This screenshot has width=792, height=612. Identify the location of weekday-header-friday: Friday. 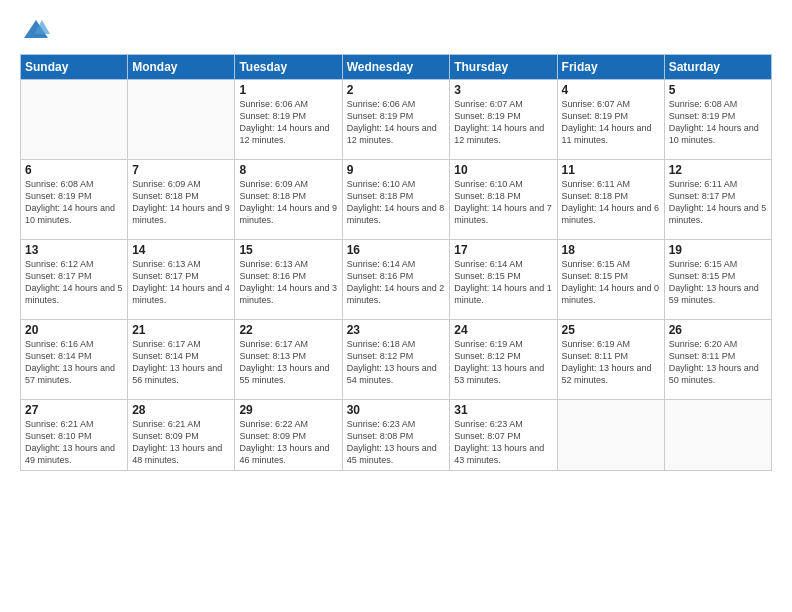
(610, 68).